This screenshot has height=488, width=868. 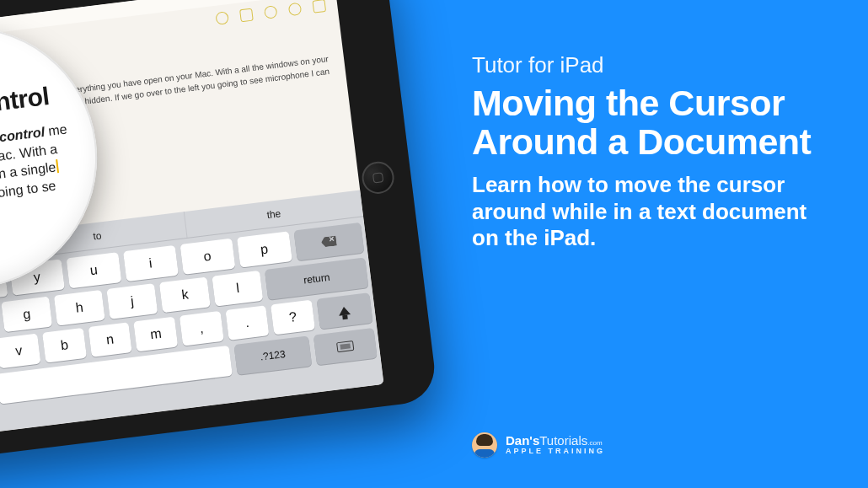 What do you see at coordinates (202, 329) in the screenshot?
I see `key-comma: ,` at bounding box center [202, 329].